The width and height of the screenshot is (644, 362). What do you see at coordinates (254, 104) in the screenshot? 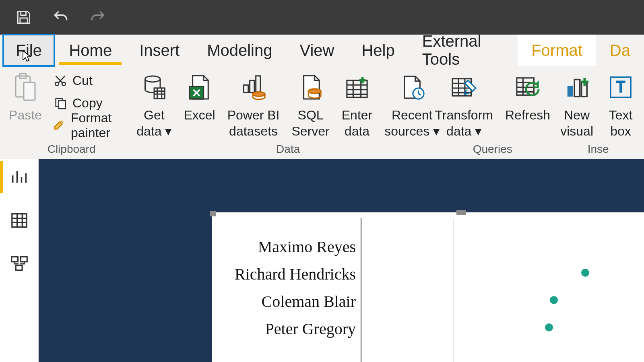
I see `pbi-datasets-button: Power BI datasets` at bounding box center [254, 104].